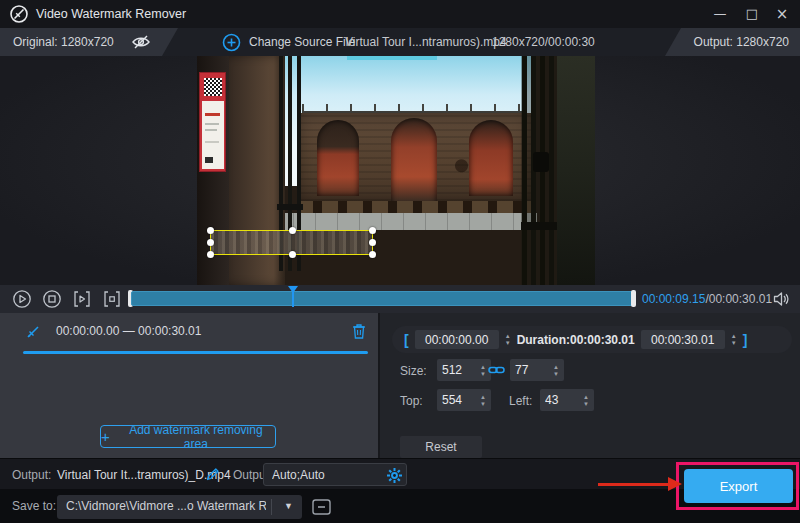  I want to click on change-source-file-button: Change Source File, so click(288, 42).